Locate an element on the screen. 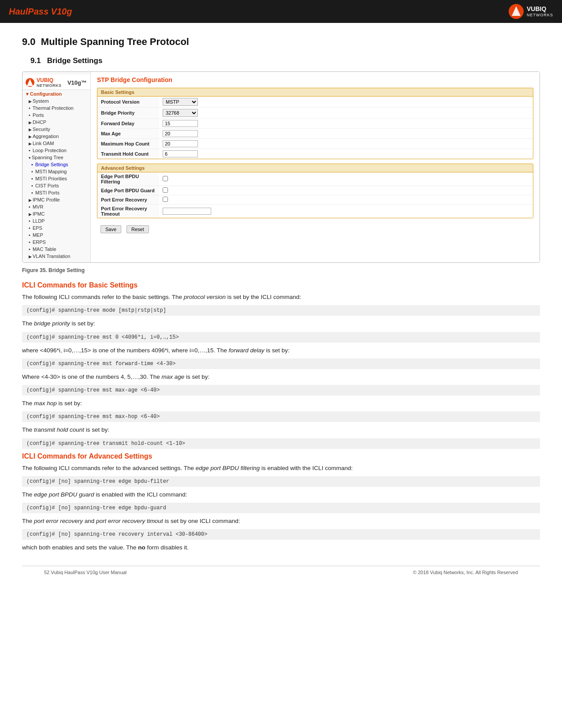 Image resolution: width=562 pixels, height=728 pixels. sidebar-item-erps: • ERPS is located at coordinates (56, 242).